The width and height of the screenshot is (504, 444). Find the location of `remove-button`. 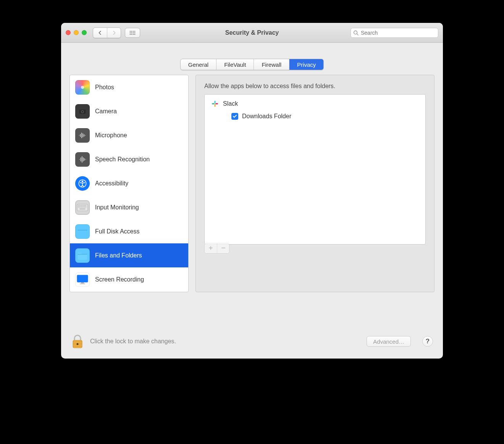

remove-button is located at coordinates (223, 248).